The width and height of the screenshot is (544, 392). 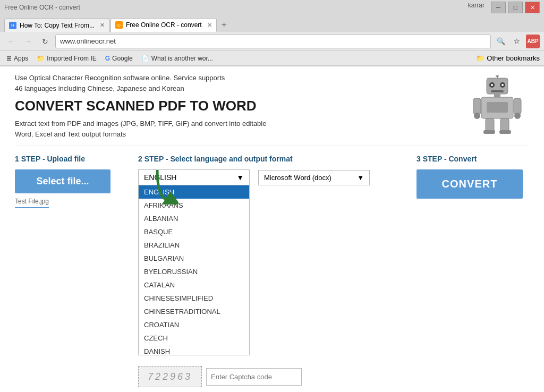 I want to click on lang-option-bulgarian: BULGARIAN, so click(x=194, y=258).